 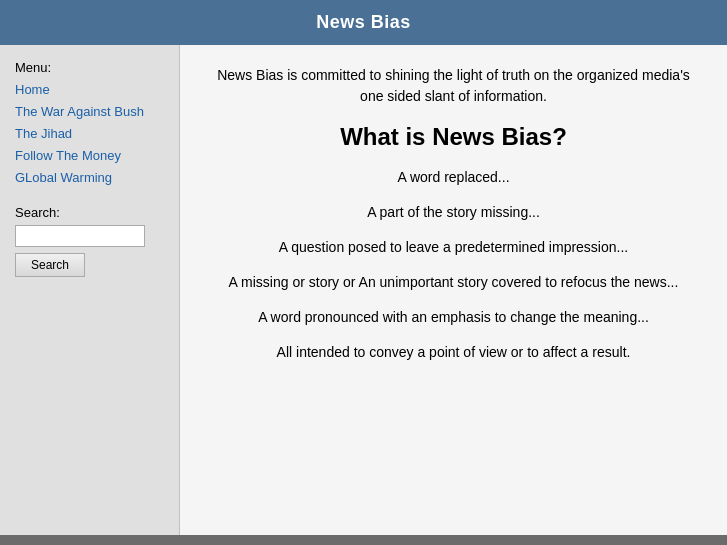 I want to click on nav-item: The War Against Bush, so click(x=90, y=112).